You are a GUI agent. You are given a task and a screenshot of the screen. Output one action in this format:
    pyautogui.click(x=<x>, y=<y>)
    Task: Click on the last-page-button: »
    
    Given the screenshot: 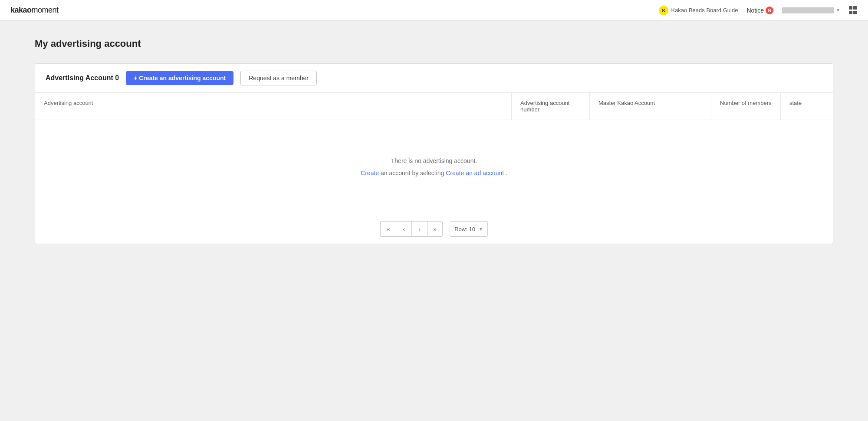 What is the action you would take?
    pyautogui.click(x=435, y=229)
    